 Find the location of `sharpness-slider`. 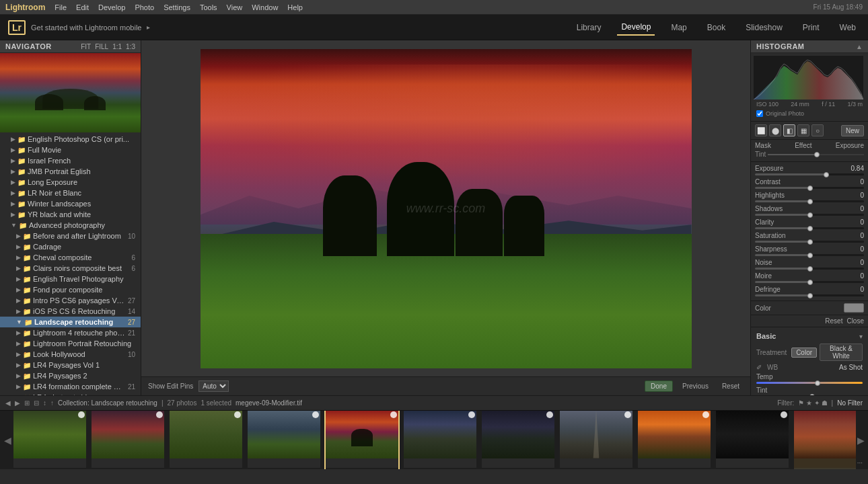

sharpness-slider is located at coordinates (809, 255).